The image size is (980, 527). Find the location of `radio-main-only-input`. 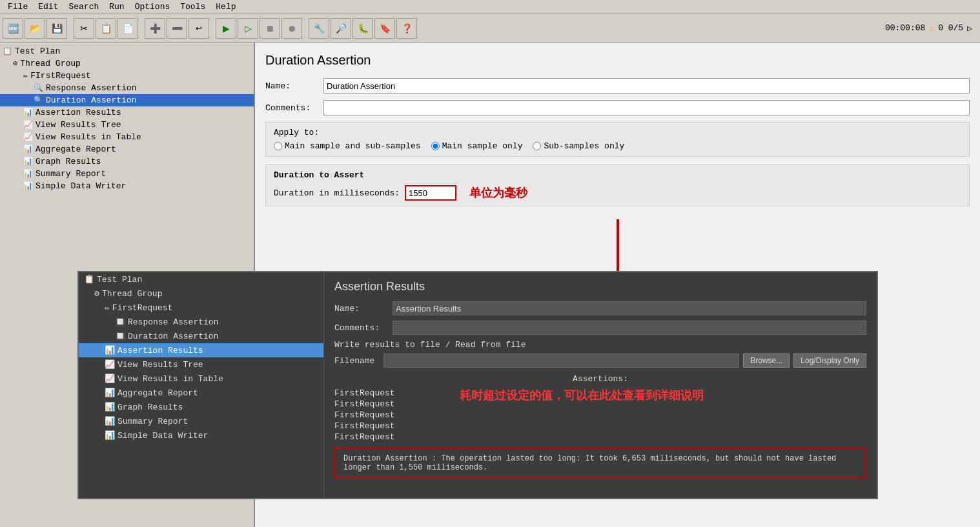

radio-main-only-input is located at coordinates (435, 146).